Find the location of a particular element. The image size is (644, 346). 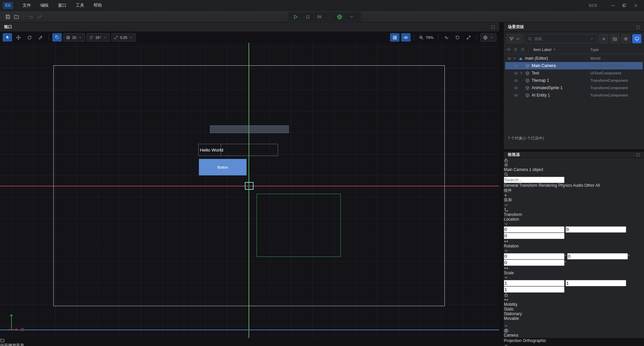

gear-icon is located at coordinates (506, 165).